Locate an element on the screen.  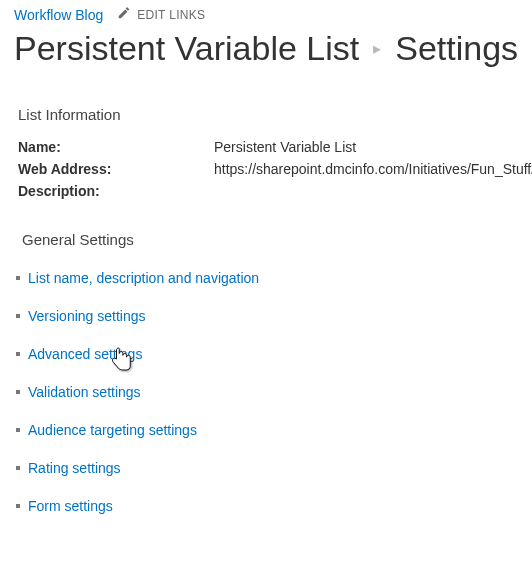
list-item: List name, description and navigation is located at coordinates (273, 278).